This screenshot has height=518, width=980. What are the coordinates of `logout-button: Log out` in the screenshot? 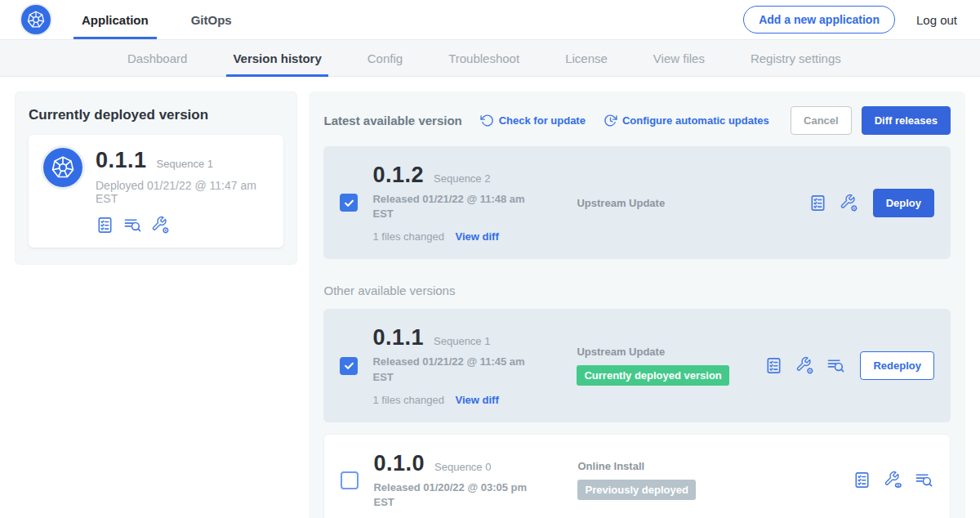 It's located at (937, 20).